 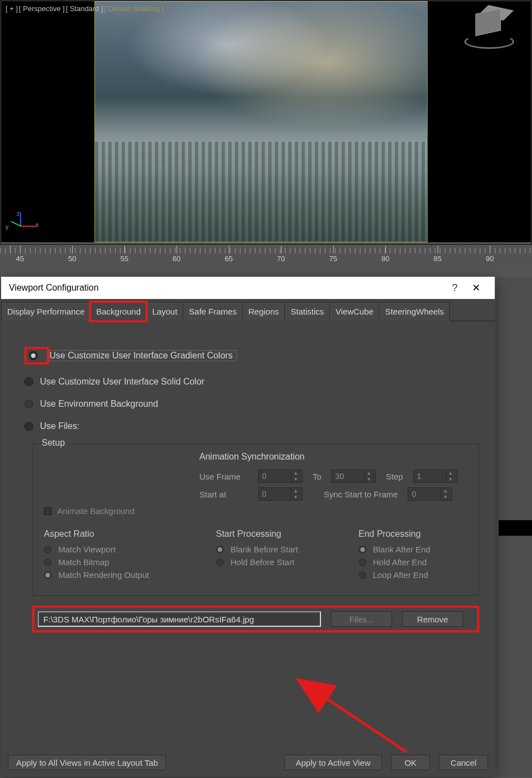 I want to click on axis-gizmo: z x y, so click(x=21, y=226).